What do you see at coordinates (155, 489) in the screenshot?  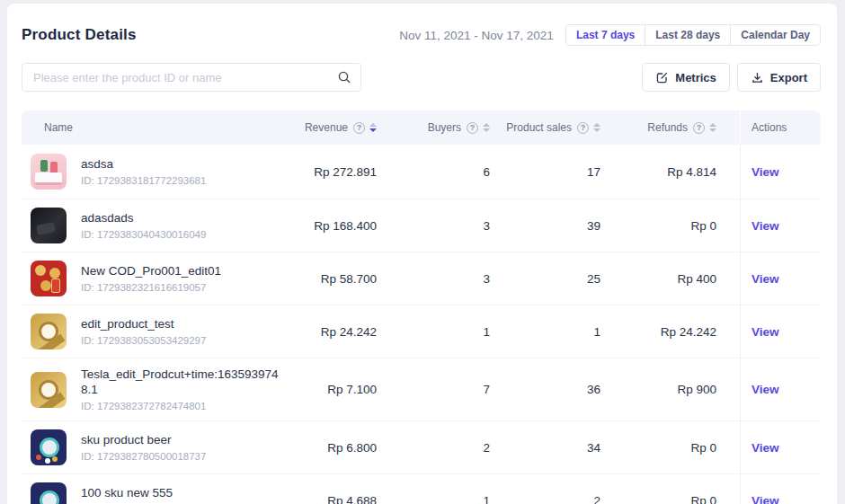 I see `product-cell: 100 sku new 555 ID: 1729382594960018738` at bounding box center [155, 489].